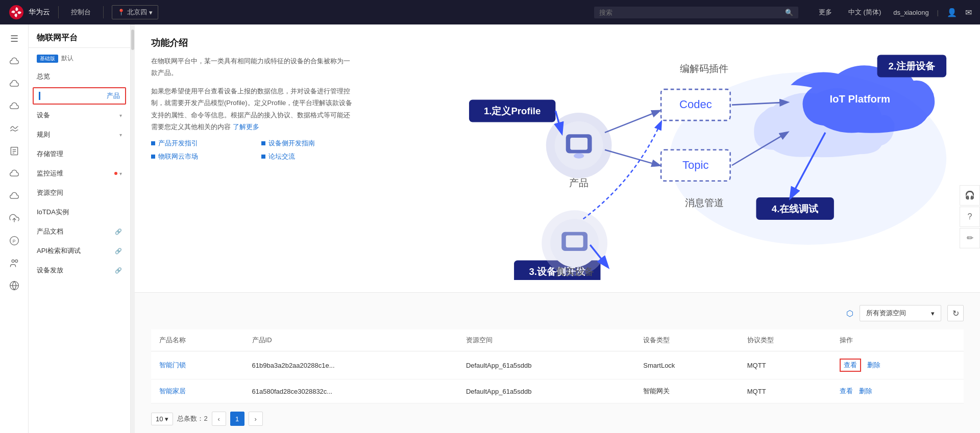  Describe the element at coordinates (103, 12) in the screenshot. I see `nav-divider2` at that location.